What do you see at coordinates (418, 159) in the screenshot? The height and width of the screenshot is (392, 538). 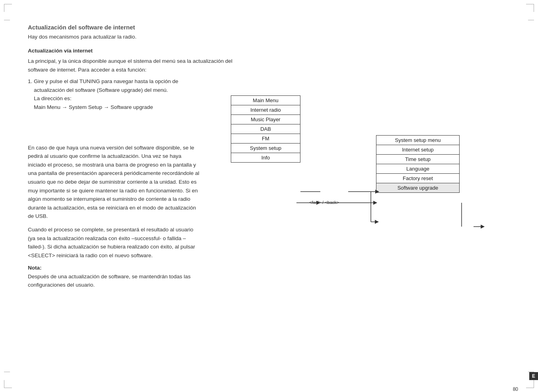 I see `setup-item-time: Time setup` at bounding box center [418, 159].